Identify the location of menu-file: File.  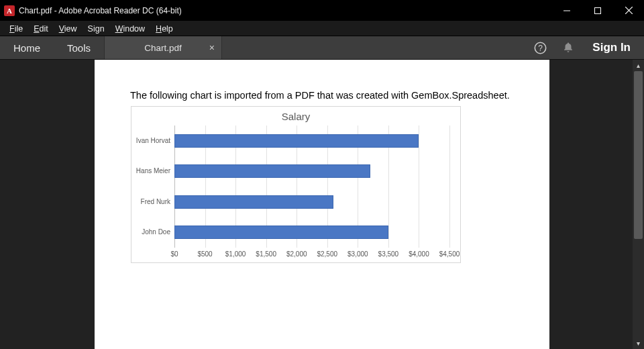
(16, 28).